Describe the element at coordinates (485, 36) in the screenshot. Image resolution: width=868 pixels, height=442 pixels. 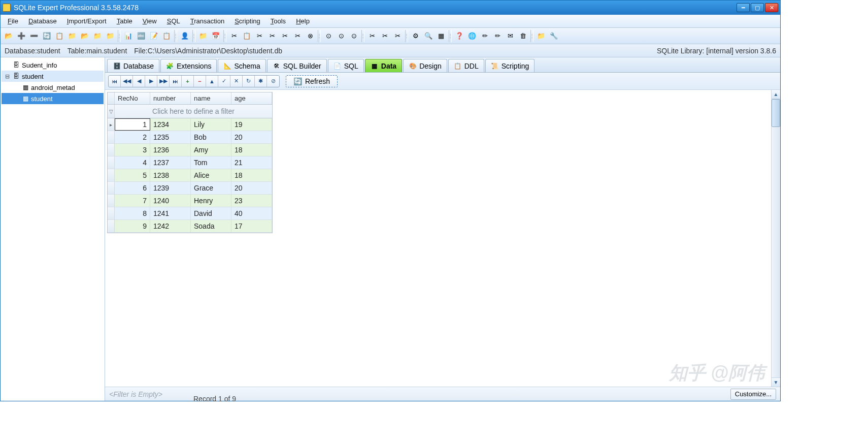
I see `toolbar-button-42: ✏` at that location.